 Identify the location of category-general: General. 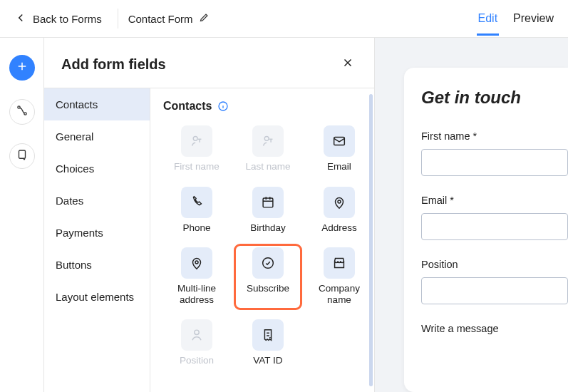
(97, 137).